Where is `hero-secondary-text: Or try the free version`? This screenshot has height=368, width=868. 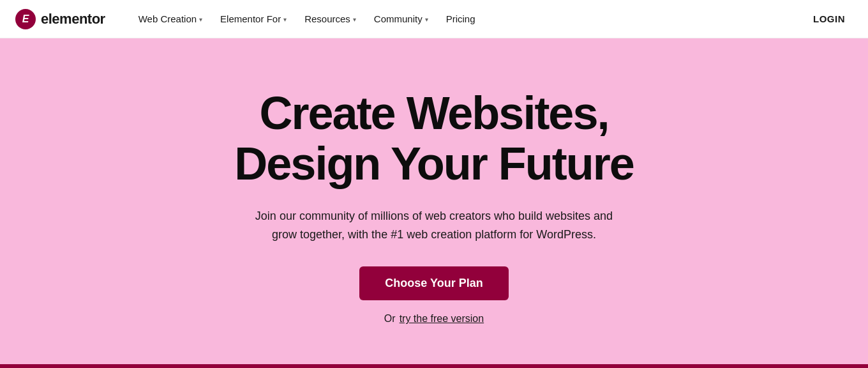
hero-secondary-text: Or try the free version is located at coordinates (434, 319).